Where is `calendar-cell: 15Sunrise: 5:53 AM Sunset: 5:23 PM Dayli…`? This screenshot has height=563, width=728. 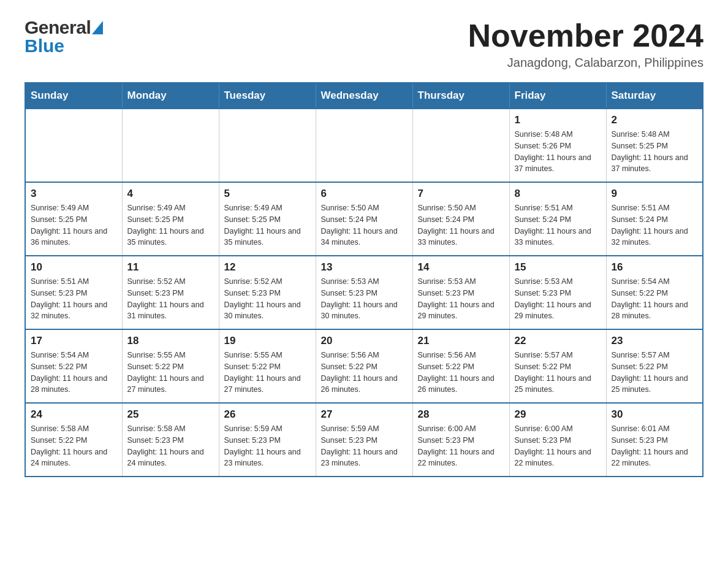
calendar-cell: 15Sunrise: 5:53 AM Sunset: 5:23 PM Dayli… is located at coordinates (558, 293).